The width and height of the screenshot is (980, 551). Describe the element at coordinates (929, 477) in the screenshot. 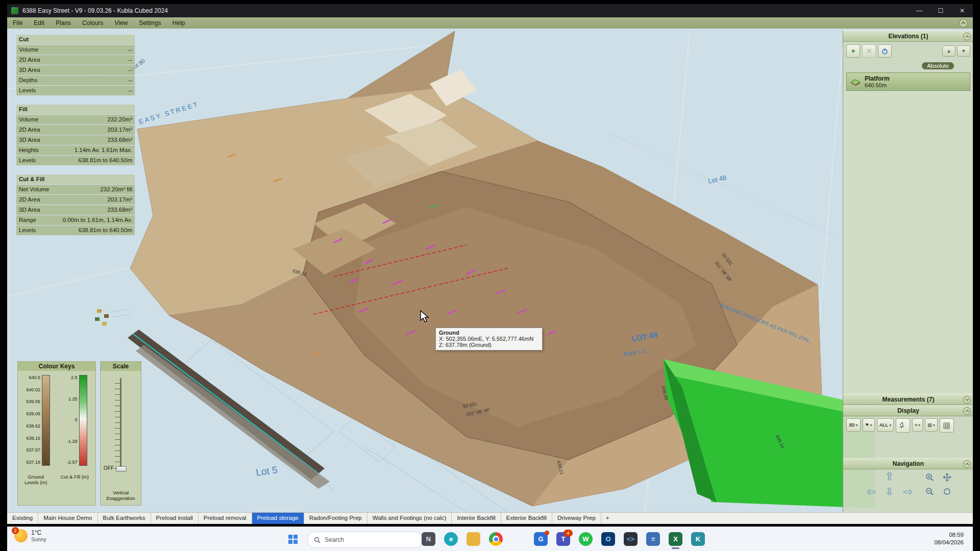

I see `zoom-in-button` at that location.